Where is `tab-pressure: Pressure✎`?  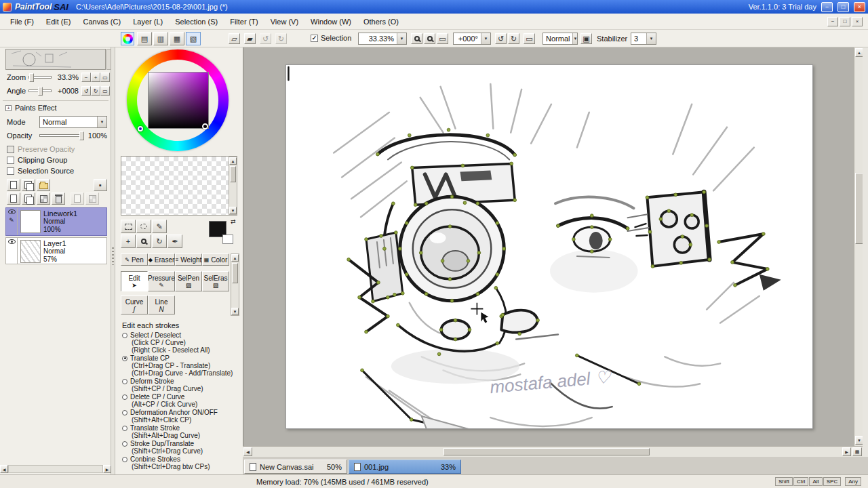
tab-pressure: Pressure✎ is located at coordinates (161, 281).